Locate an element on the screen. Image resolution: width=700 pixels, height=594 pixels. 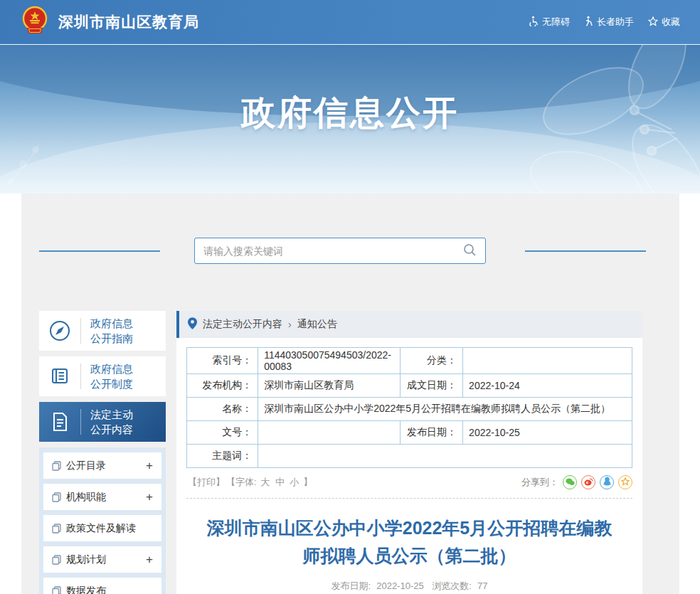
font-size-group: 【字体: 大 中 小 】 is located at coordinates (269, 482).